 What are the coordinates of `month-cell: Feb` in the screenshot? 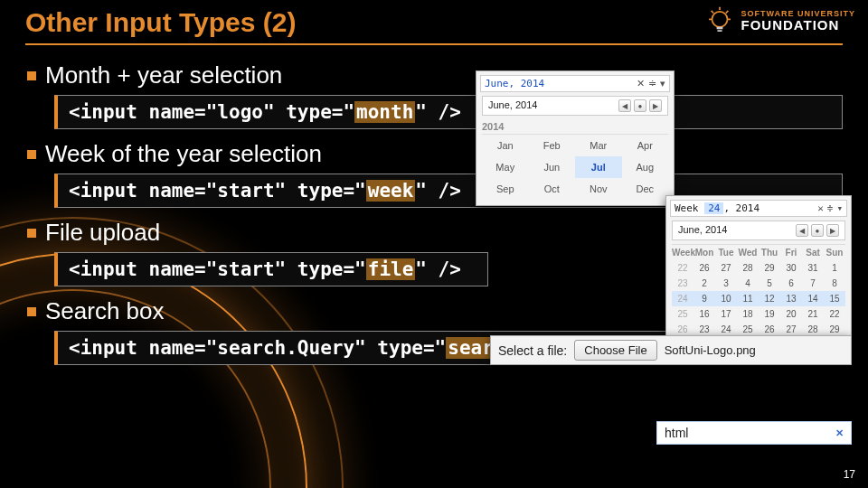 It's located at (552, 145).